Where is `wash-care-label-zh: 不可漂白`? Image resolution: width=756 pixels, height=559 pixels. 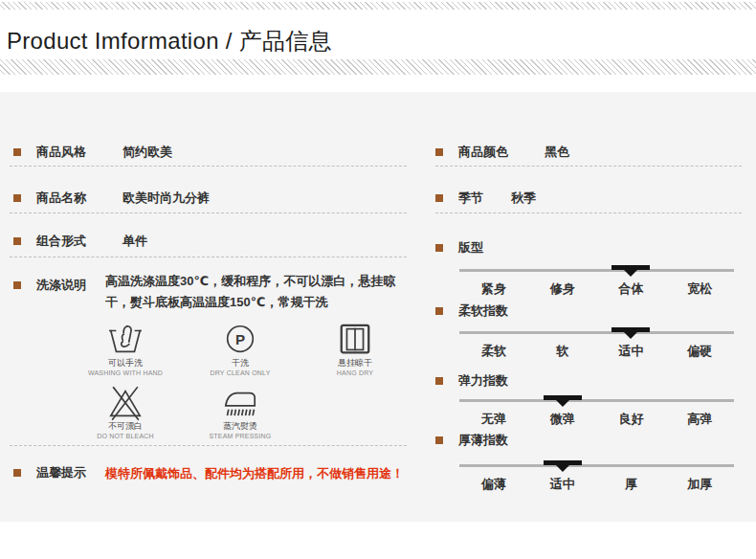 wash-care-label-zh: 不可漂白 is located at coordinates (125, 427).